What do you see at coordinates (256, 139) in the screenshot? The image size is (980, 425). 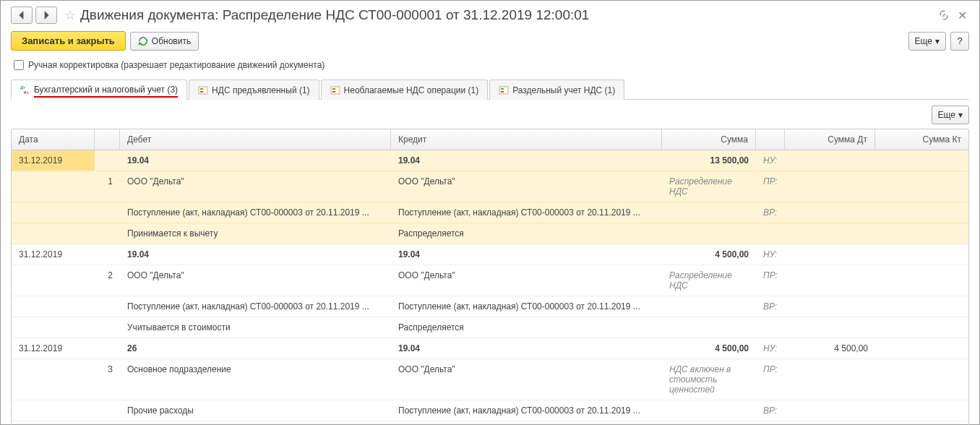 I see `col-debit: Дебет` at bounding box center [256, 139].